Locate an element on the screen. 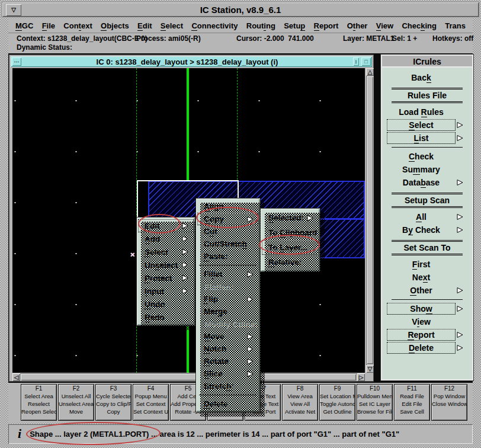  fkey-cell-f9: F9Set Location ModeToggle AutonotchGet O… is located at coordinates (338, 402).